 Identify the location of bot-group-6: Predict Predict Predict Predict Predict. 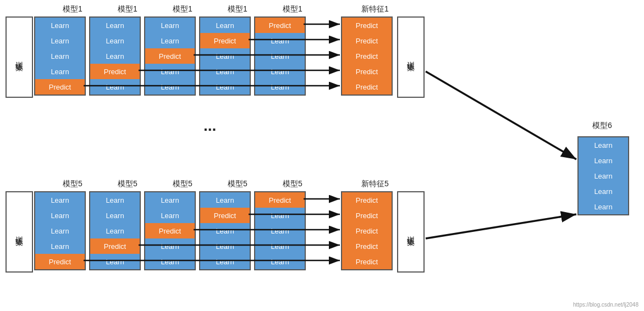
(367, 231).